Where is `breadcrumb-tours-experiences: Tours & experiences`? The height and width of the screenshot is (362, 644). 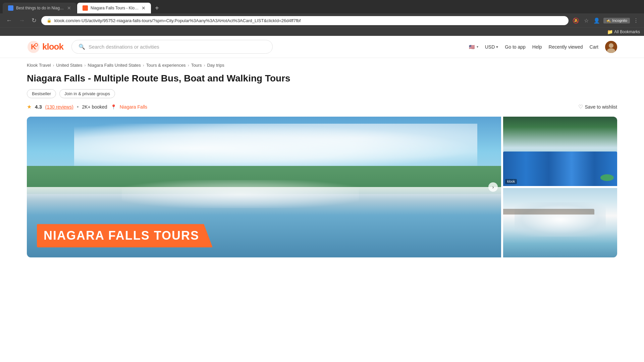 breadcrumb-tours-experiences: Tours & experiences is located at coordinates (166, 65).